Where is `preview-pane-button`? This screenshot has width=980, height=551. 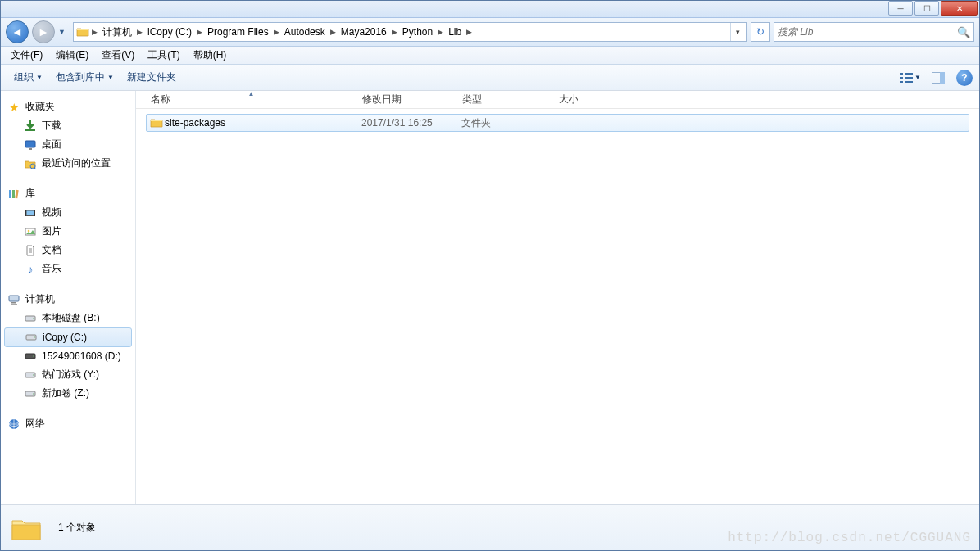
preview-pane-button is located at coordinates (938, 78).